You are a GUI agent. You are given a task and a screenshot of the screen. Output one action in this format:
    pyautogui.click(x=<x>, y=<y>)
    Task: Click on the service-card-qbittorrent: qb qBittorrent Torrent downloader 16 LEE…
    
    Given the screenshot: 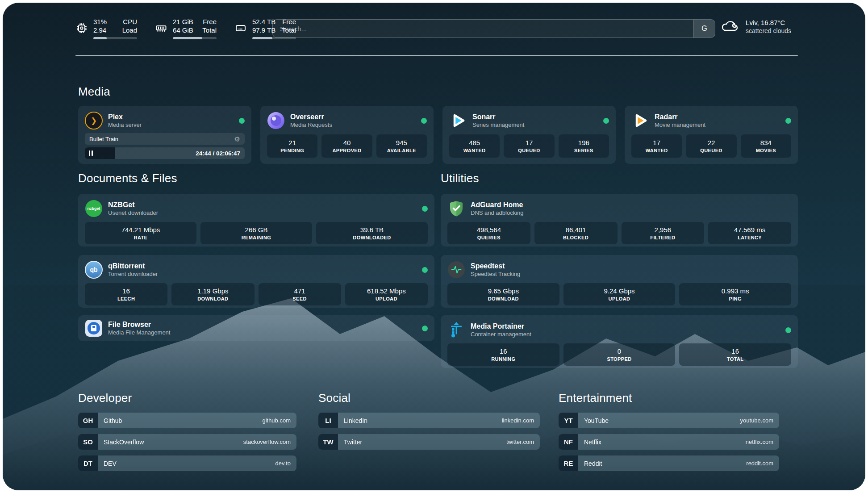 What is the action you would take?
    pyautogui.click(x=256, y=281)
    